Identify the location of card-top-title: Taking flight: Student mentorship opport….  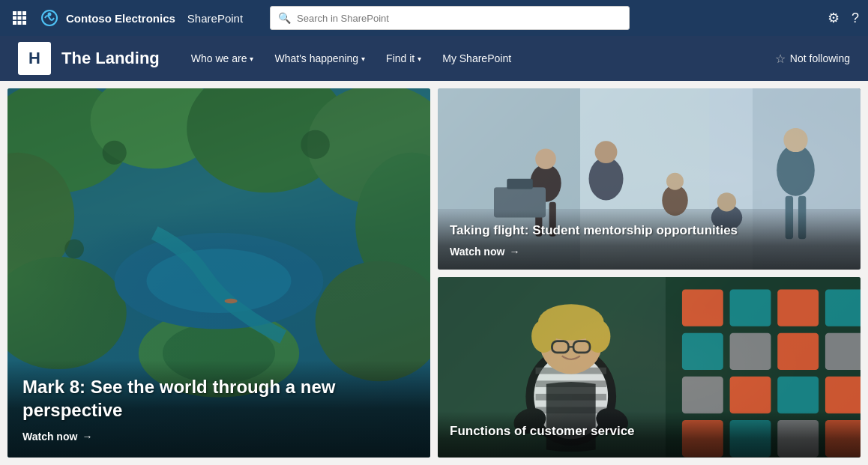
(649, 231).